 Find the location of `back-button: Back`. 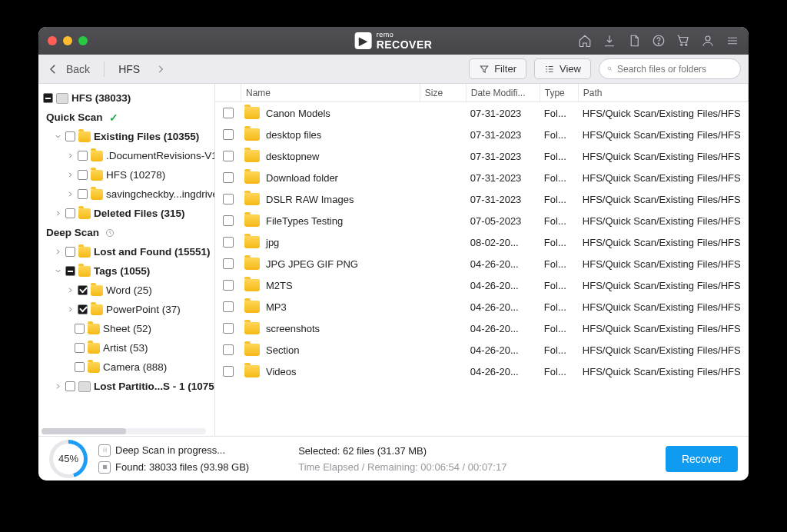

back-button: Back is located at coordinates (68, 69).